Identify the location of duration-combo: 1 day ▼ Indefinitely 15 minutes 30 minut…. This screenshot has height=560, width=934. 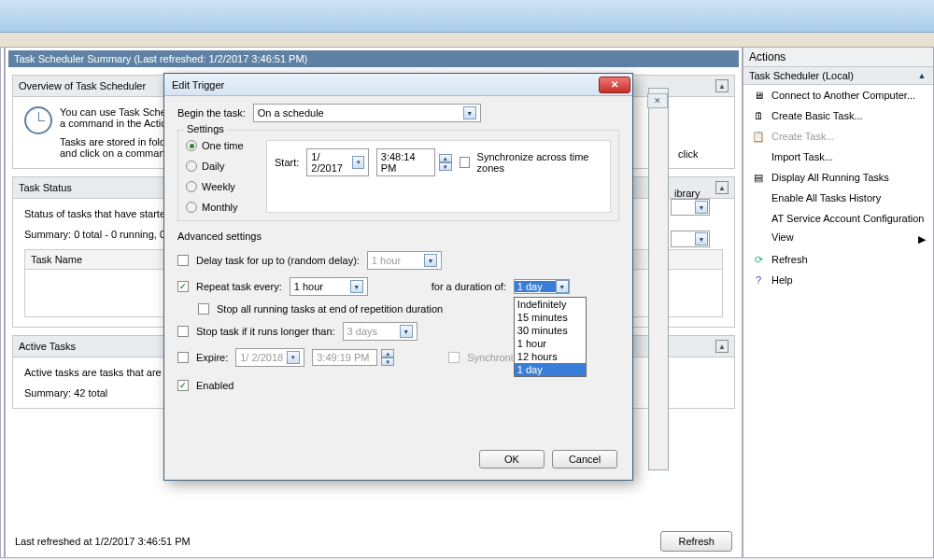
(542, 287).